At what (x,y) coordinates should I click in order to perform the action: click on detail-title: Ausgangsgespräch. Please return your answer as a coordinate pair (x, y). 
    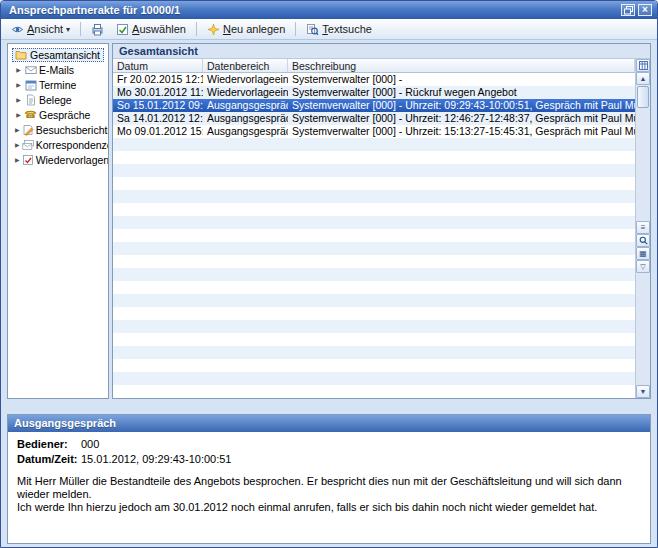
    Looking at the image, I should click on (329, 424).